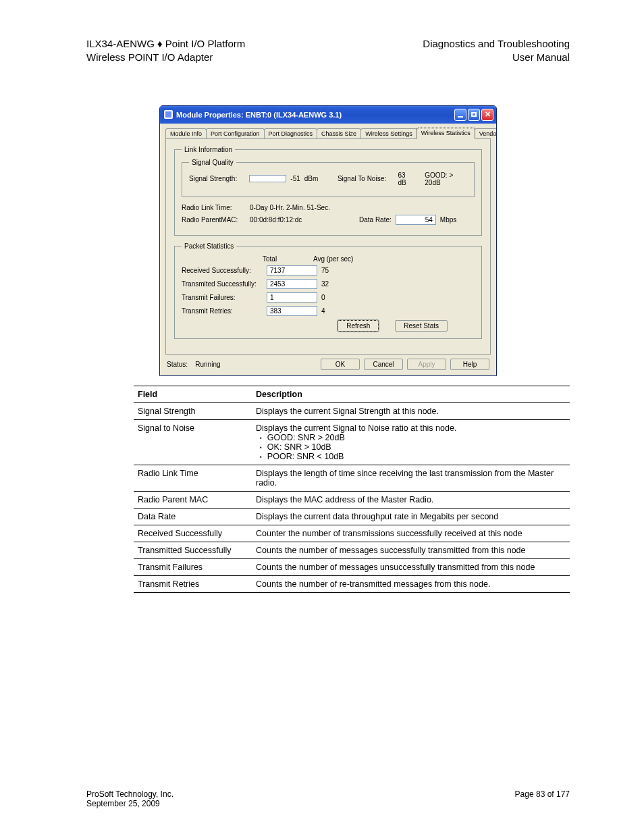 Image resolution: width=644 pixels, height=834 pixels. I want to click on table-row: Transmitted Successfully Counts the numb…, so click(352, 550).